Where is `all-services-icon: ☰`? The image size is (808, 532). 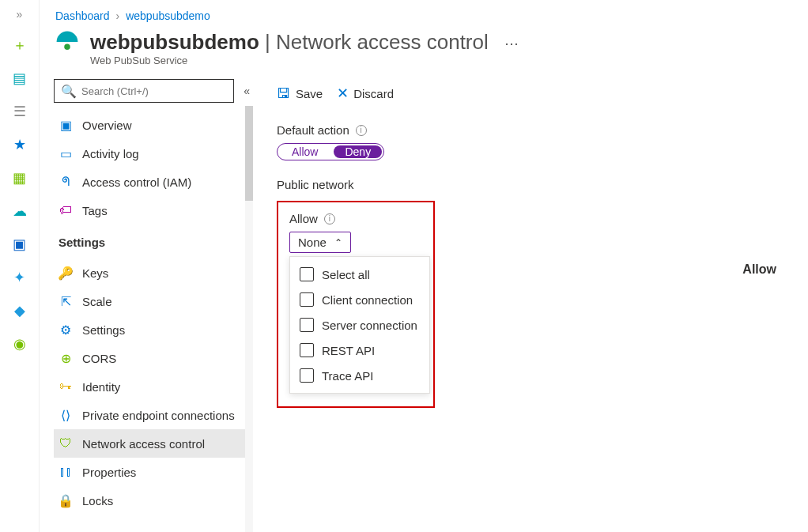
all-services-icon: ☰ is located at coordinates (20, 111).